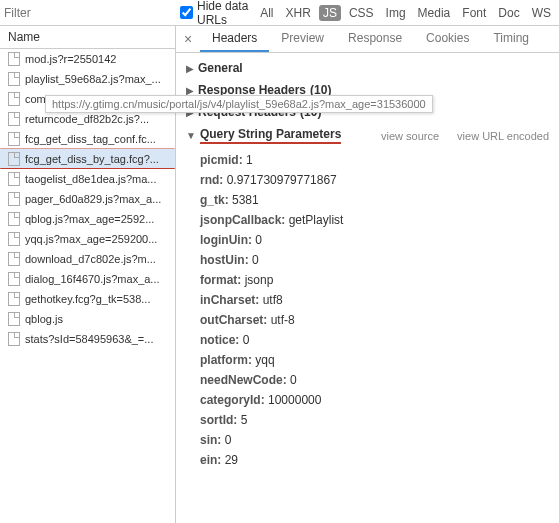 The width and height of the screenshot is (559, 523). Describe the element at coordinates (88, 339) in the screenshot. I see `list-item: stats?sId=58495963&_=...` at that location.